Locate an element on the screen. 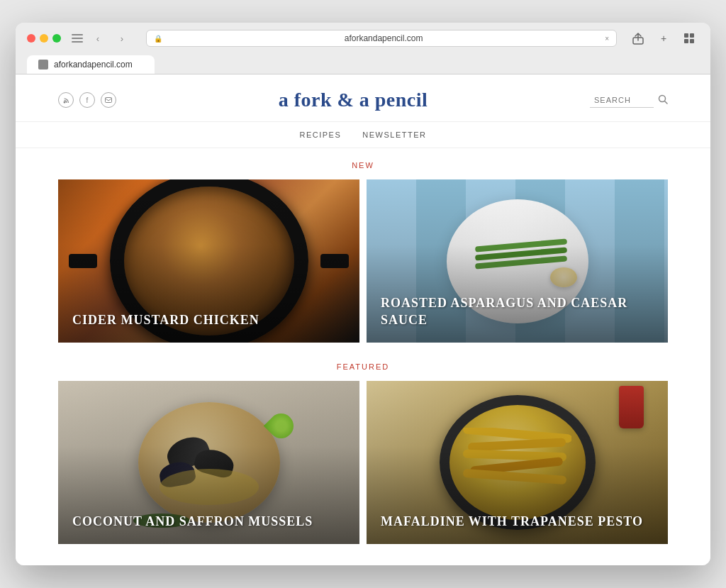 The width and height of the screenshot is (726, 588). tab-title: aforkandapencil.com is located at coordinates (94, 65).